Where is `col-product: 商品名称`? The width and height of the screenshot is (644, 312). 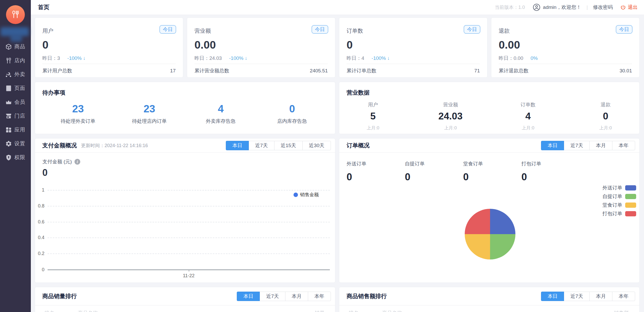
col-product: 商品名称 is located at coordinates (392, 311).